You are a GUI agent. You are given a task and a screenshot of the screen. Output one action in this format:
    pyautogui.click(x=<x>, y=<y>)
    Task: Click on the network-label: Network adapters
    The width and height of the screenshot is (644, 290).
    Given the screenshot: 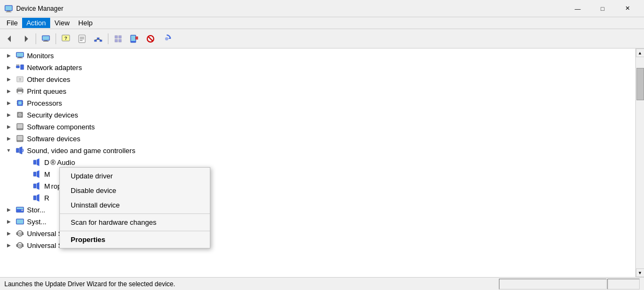 What is the action you would take?
    pyautogui.click(x=54, y=68)
    